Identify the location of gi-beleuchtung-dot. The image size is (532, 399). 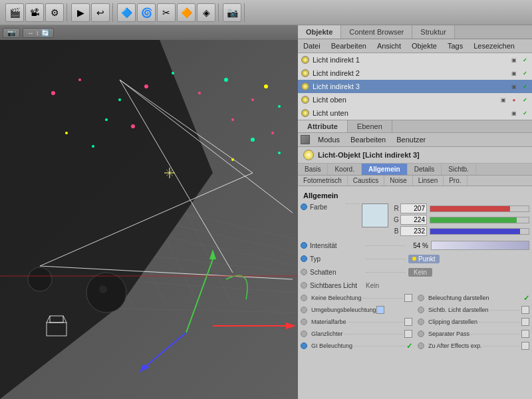
(304, 346).